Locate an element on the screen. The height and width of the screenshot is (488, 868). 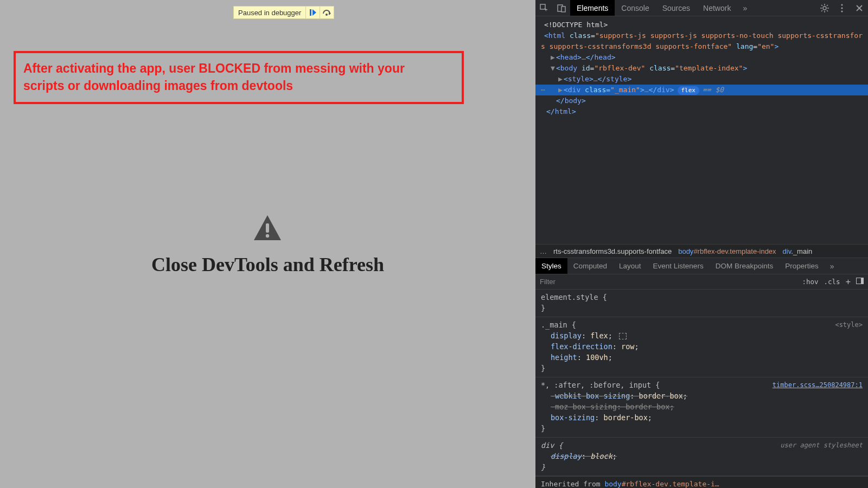
annotation-line2: scripts or downloading images from devto… is located at coordinates (239, 86).